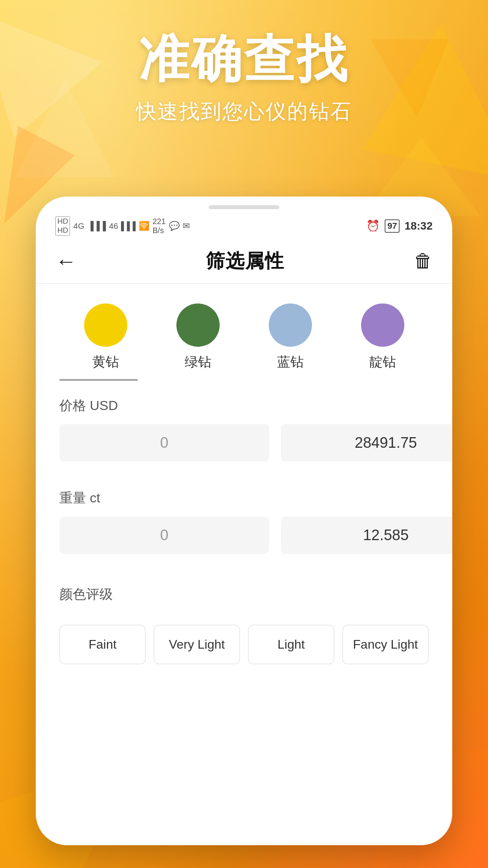 The height and width of the screenshot is (868, 488). What do you see at coordinates (373, 226) in the screenshot?
I see `alarm-icon: ⏰` at bounding box center [373, 226].